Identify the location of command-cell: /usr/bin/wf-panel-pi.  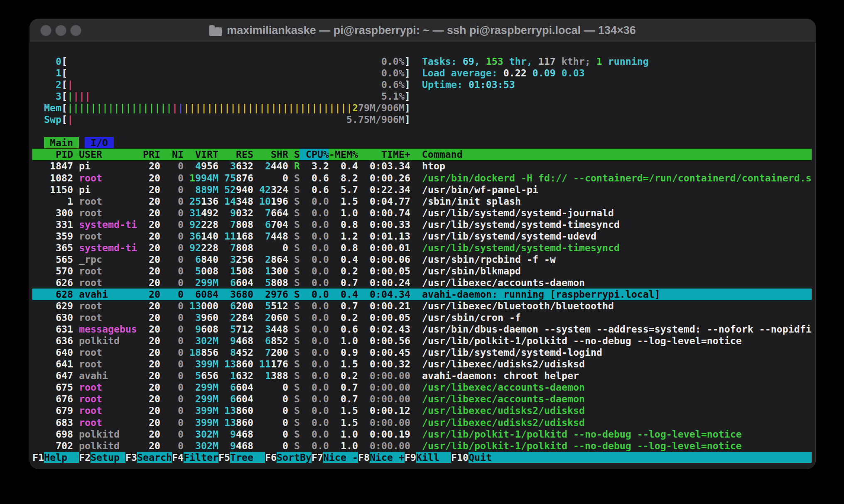
(480, 189).